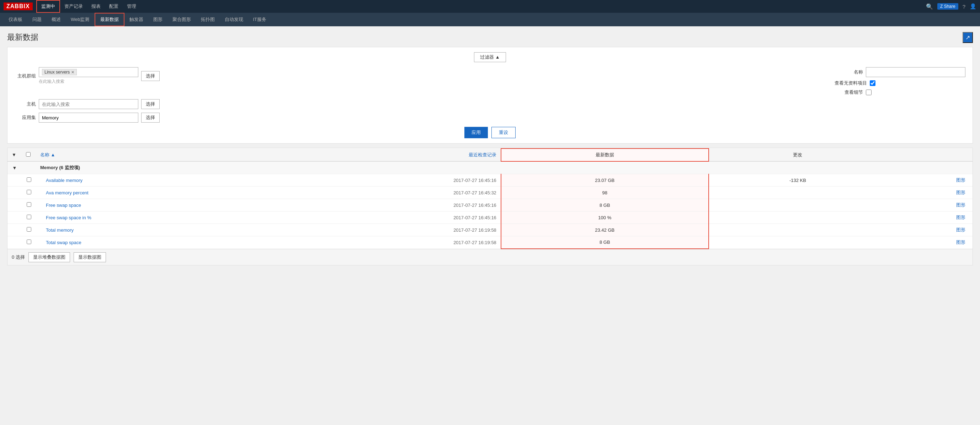 The width and height of the screenshot is (980, 425). I want to click on item-name-link: Free swap space in %, so click(68, 218).